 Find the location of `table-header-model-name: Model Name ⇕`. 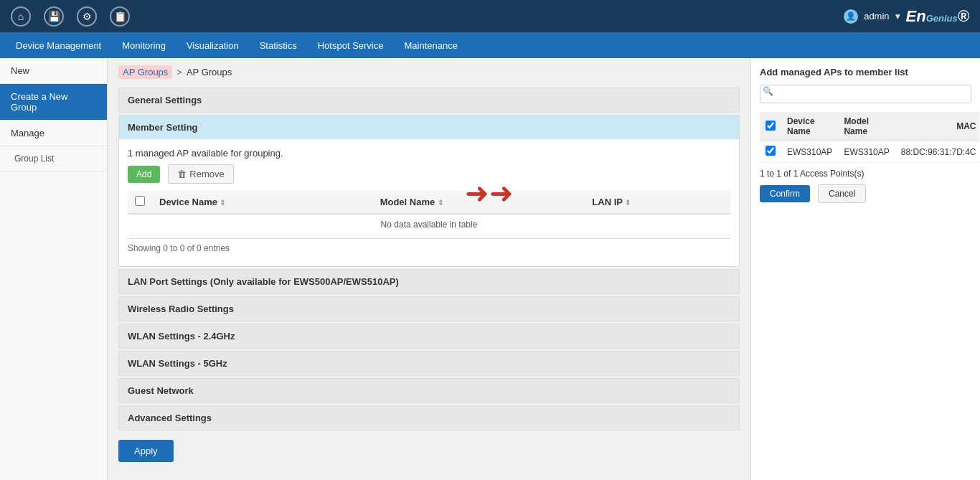

table-header-model-name: Model Name ⇕ is located at coordinates (479, 202).